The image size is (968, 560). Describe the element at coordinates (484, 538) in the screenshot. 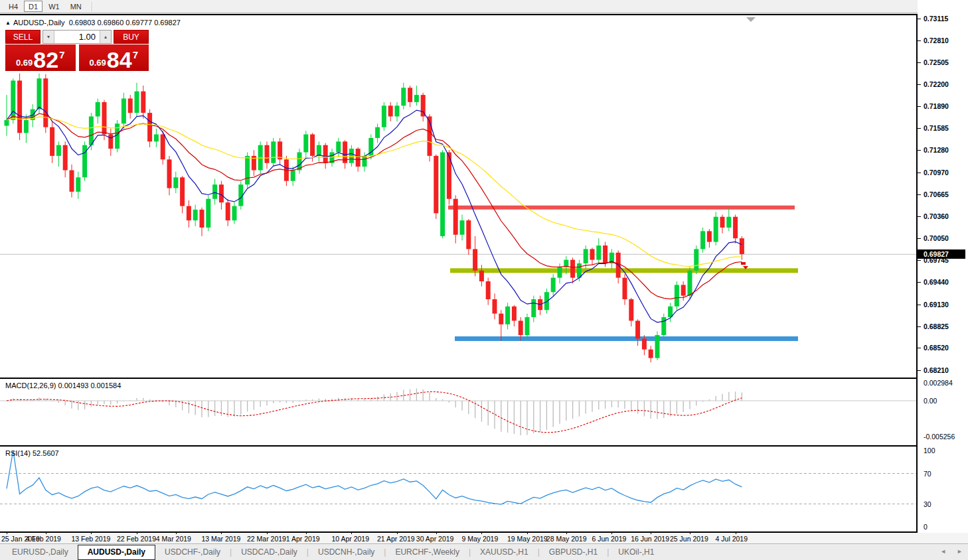

I see `date-axis: 25 Jan 20194 Feb 201913 Feb 201922 Feb 2…` at that location.